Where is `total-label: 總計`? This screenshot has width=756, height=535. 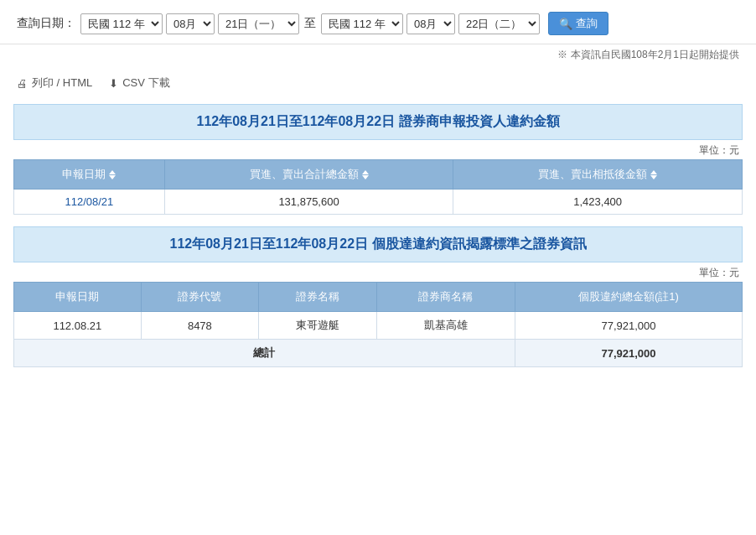
total-label: 總計 is located at coordinates (265, 354).